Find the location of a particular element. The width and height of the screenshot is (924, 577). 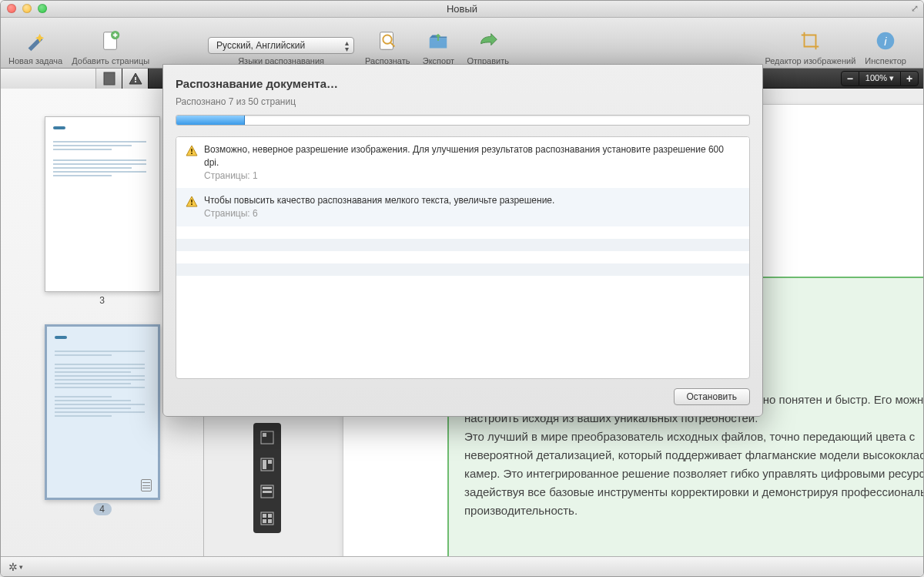

language-group: Русский, Английский ▴▾ Языки распознаван… is located at coordinates (281, 51).